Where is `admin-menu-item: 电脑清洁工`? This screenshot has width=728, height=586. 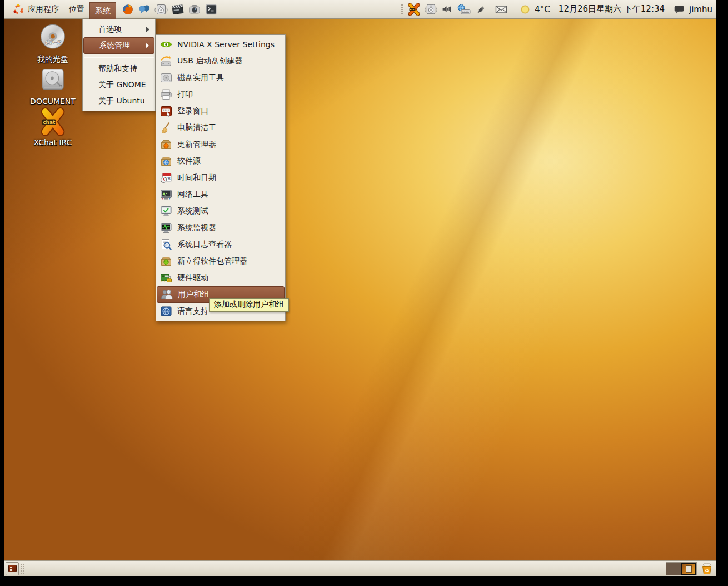
admin-menu-item: 电脑清洁工 is located at coordinates (221, 128).